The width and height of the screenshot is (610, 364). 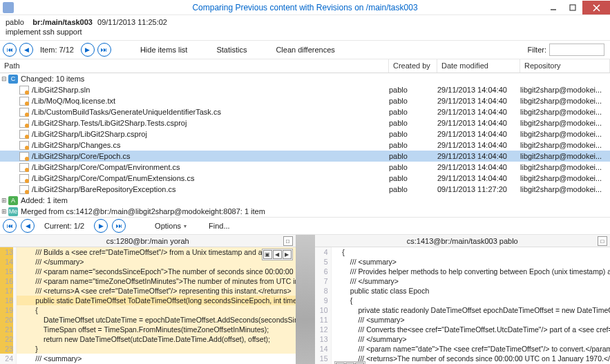 What do you see at coordinates (171, 226) in the screenshot?
I see `options-dropdown: Options ▾` at bounding box center [171, 226].